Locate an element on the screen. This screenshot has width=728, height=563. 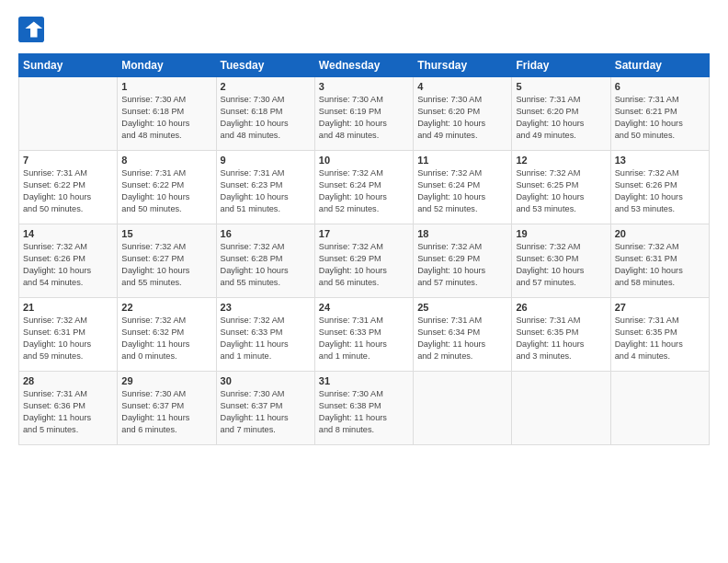
cell-text: Sunrise: 7:31 AM Sunset: 6:21 PM Dayligh… is located at coordinates (660, 118).